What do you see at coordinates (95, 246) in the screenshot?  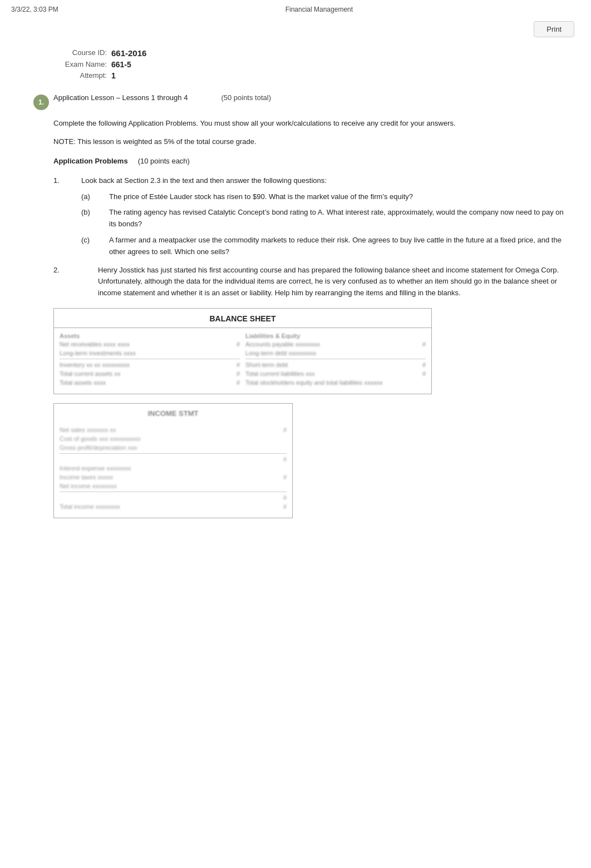 I see `sub-c-label: (c)` at bounding box center [95, 246].